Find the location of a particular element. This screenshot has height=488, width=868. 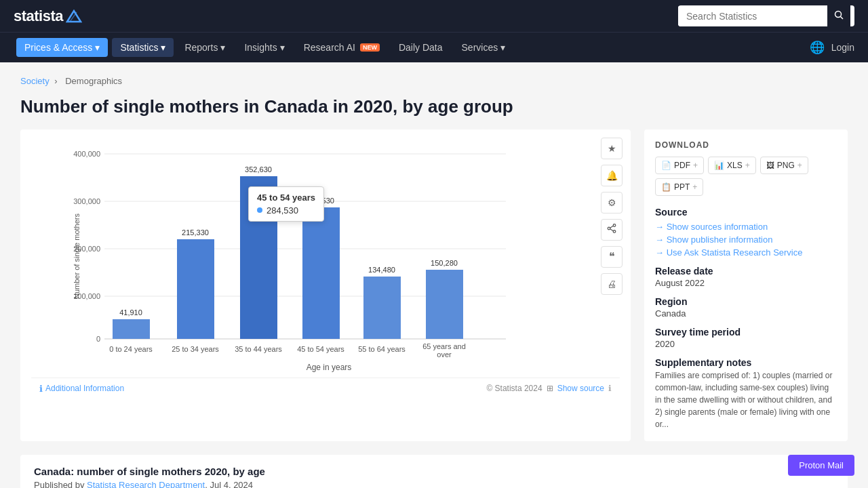

header: statista is located at coordinates (434, 16).